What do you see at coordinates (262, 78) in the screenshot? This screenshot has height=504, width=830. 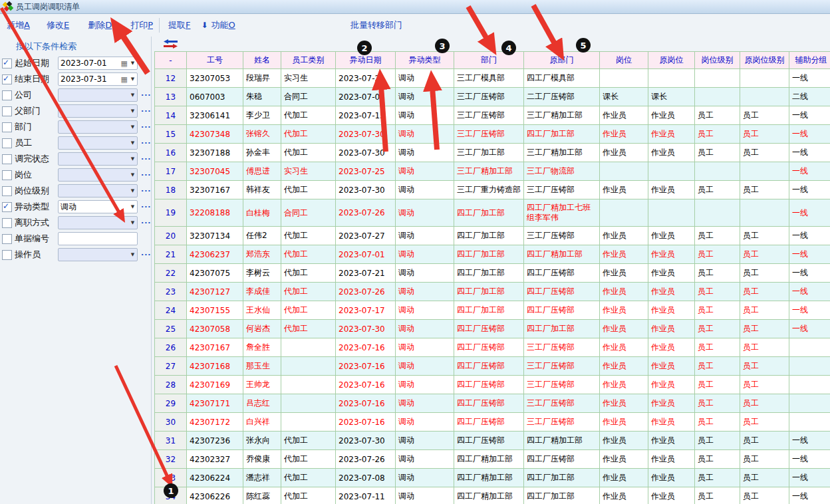 I see `cell: 段瑞昇` at bounding box center [262, 78].